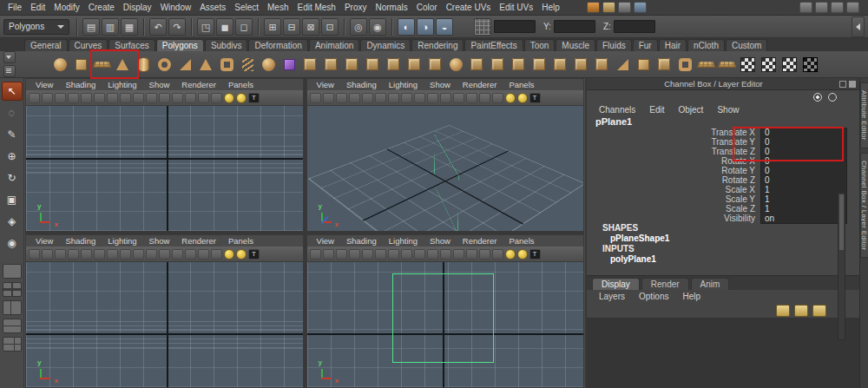 This screenshot has width=868, height=388. I want to click on new-scene-icon: ▤, so click(91, 27).